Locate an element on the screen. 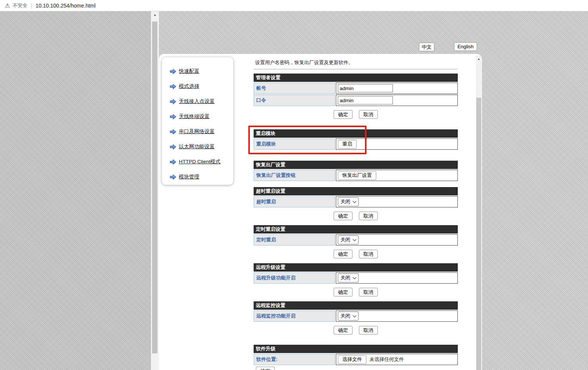 The height and width of the screenshot is (370, 588). choose-file-button: 选择文件 is located at coordinates (352, 360).